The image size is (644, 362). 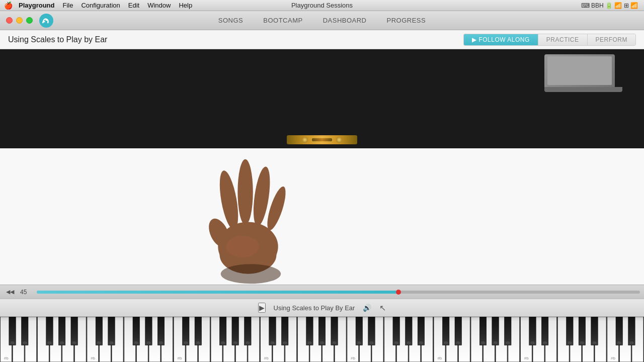 What do you see at coordinates (610, 6) in the screenshot?
I see `menu-bar-right-icons: ⌨ BBH 🔋 📶 ⊞ 📶` at bounding box center [610, 6].